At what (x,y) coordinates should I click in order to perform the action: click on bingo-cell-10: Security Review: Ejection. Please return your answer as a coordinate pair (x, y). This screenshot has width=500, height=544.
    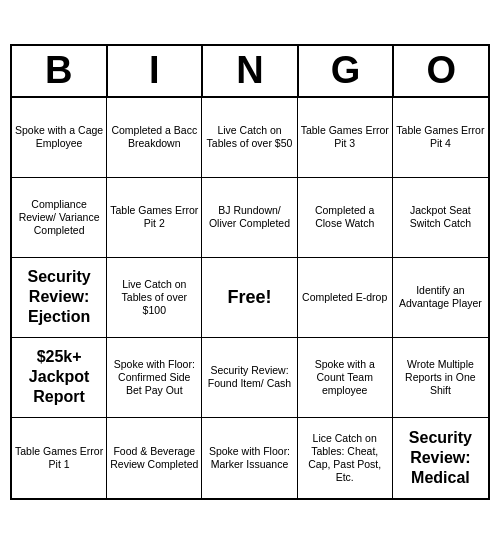
    Looking at the image, I should click on (60, 298).